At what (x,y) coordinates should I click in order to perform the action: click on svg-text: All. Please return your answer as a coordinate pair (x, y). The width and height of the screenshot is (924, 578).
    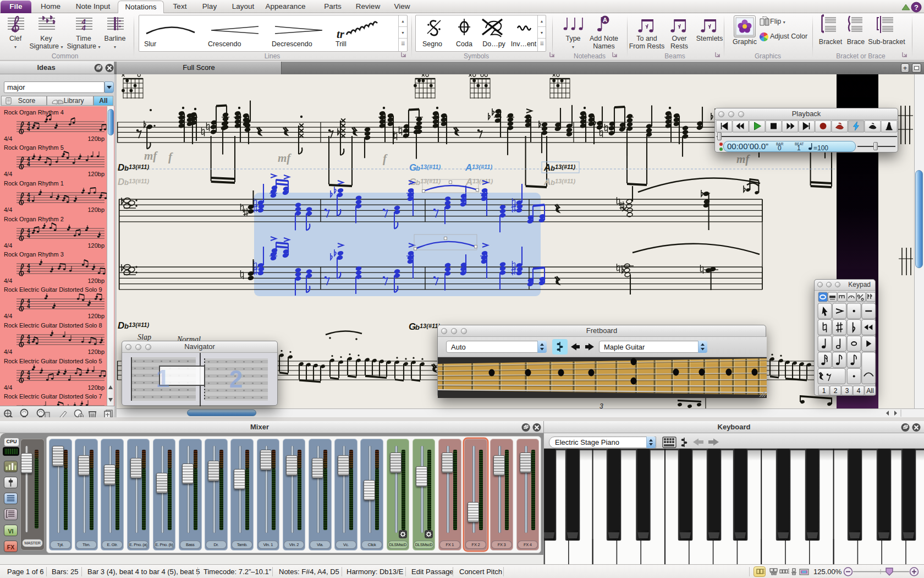
    Looking at the image, I should click on (870, 391).